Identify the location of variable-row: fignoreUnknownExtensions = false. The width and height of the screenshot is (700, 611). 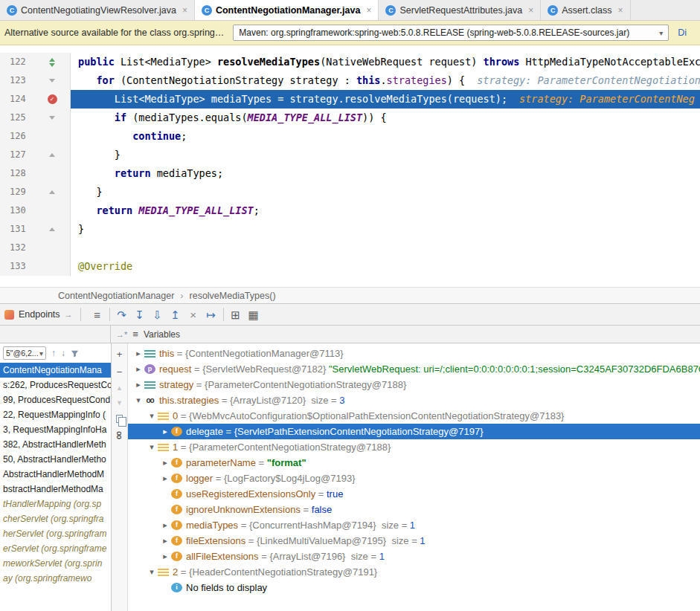
(414, 510).